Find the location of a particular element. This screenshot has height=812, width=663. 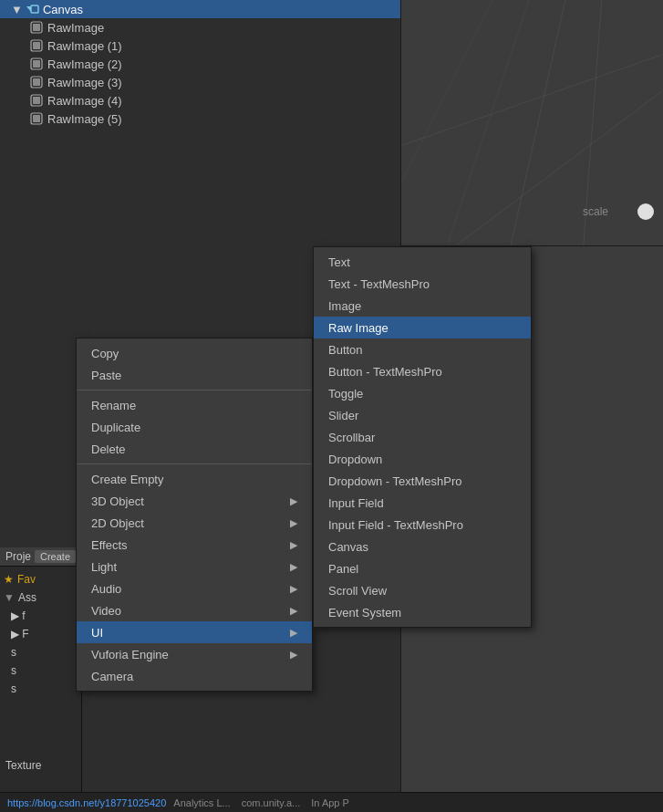

ui-submenu-item-panel: Panel is located at coordinates (422, 568).